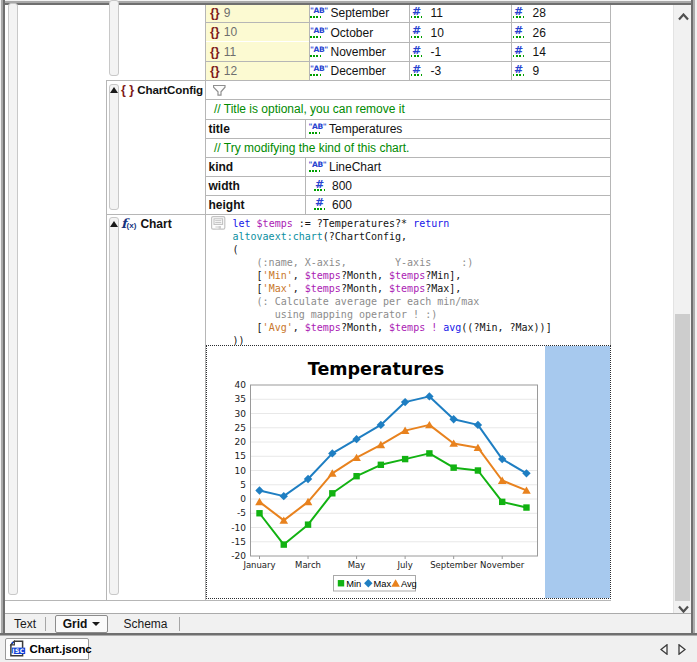 The width and height of the screenshot is (697, 662). What do you see at coordinates (366, 129) in the screenshot?
I see `field-value: Temperatures` at bounding box center [366, 129].